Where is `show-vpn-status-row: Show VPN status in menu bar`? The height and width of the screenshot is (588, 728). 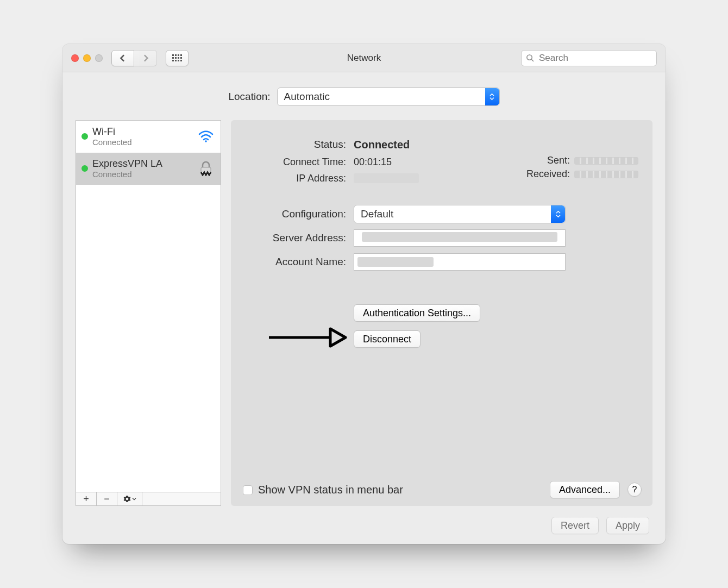 show-vpn-status-row: Show VPN status in menu bar is located at coordinates (323, 490).